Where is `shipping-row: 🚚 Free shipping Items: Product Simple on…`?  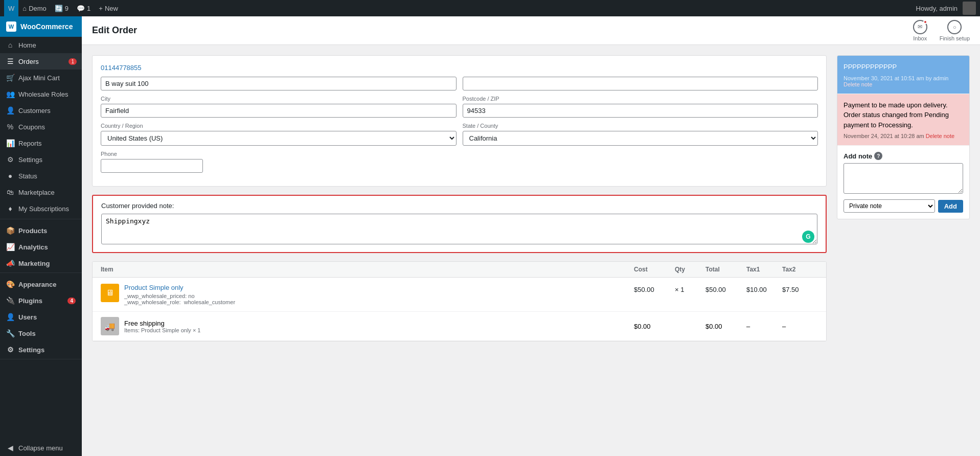 shipping-row: 🚚 Free shipping Items: Product Simple on… is located at coordinates (459, 326).